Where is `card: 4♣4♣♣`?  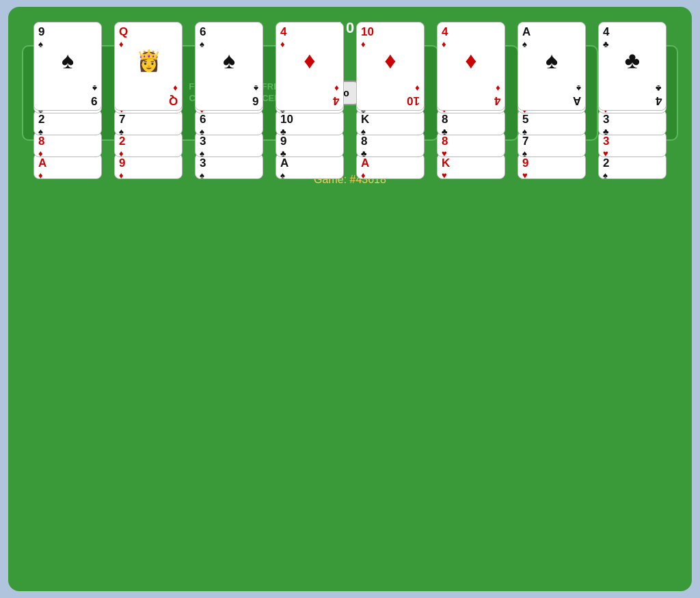
card: 4♣4♣♣ is located at coordinates (632, 66).